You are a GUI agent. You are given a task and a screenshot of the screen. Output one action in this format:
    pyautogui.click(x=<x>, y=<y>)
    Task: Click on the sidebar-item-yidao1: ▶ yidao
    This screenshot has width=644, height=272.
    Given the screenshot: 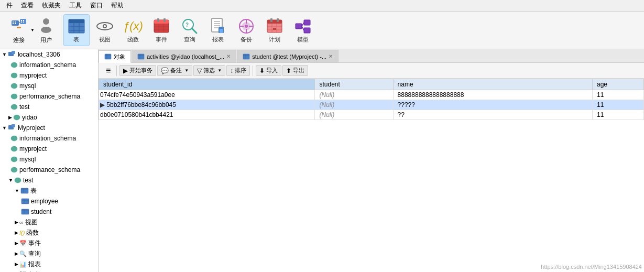 What is the action you would take?
    pyautogui.click(x=49, y=117)
    